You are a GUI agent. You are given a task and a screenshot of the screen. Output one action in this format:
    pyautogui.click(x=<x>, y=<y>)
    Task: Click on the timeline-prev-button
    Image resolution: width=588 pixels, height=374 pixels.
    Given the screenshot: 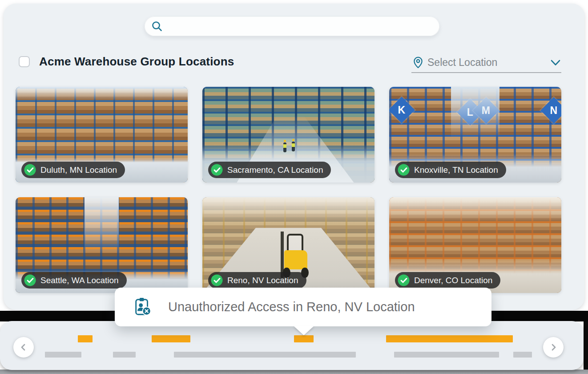 What is the action you would take?
    pyautogui.click(x=24, y=347)
    